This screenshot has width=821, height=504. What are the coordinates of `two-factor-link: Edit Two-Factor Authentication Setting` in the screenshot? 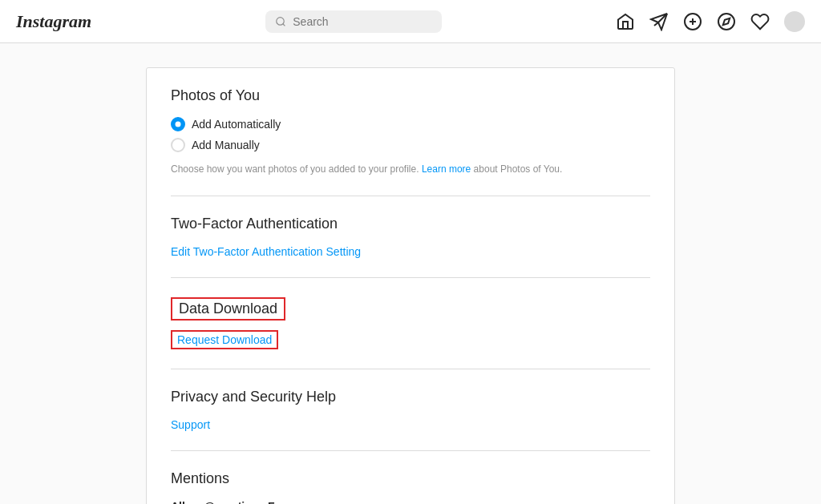 It's located at (266, 252).